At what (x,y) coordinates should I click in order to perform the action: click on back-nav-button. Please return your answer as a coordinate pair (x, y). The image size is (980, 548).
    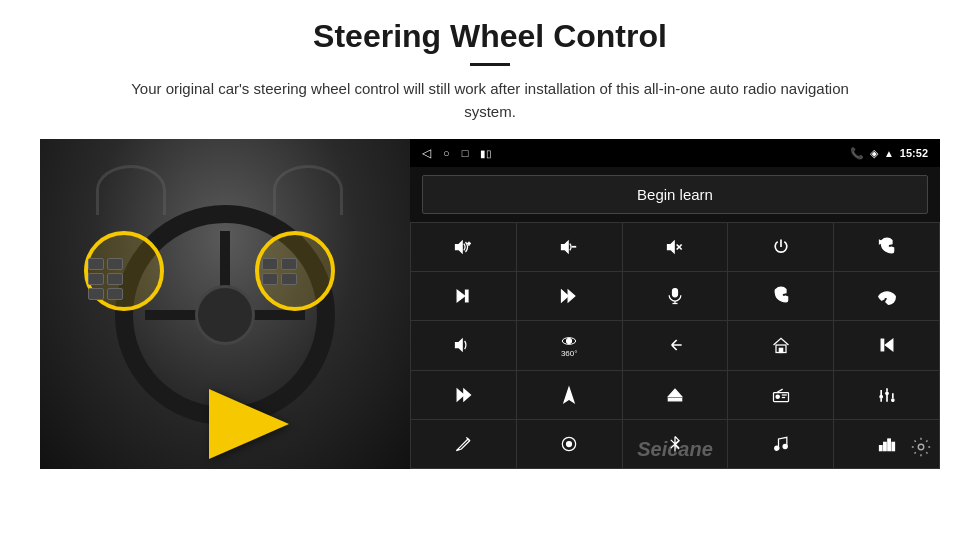
    Looking at the image, I should click on (676, 345).